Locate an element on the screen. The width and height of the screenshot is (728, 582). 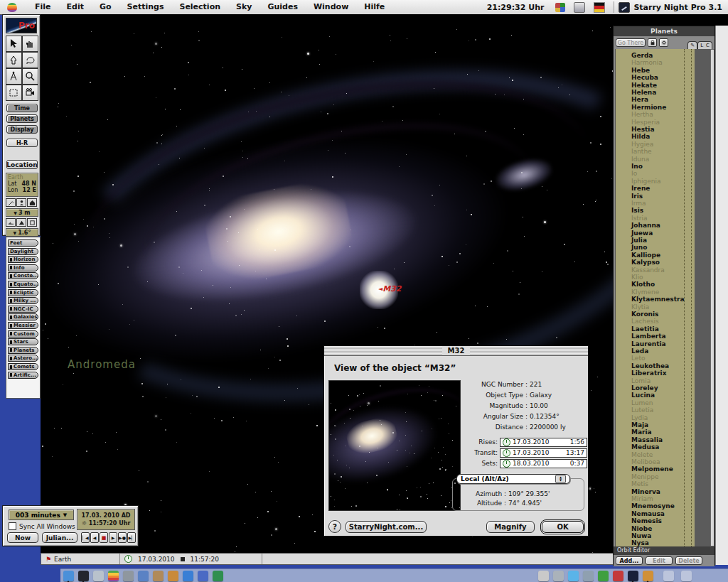
alien-icon is located at coordinates (603, 576).